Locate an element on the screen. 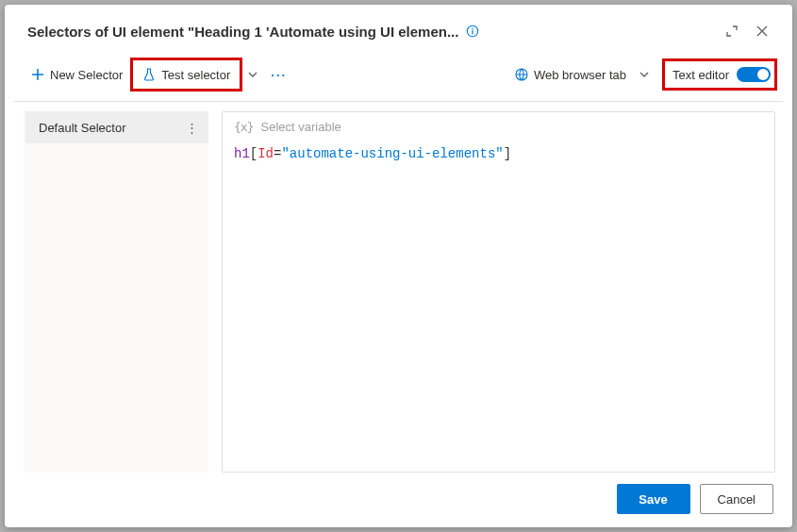 This screenshot has height=532, width=797. selector-list-item: Default Selector ⋮ is located at coordinates (116, 127).